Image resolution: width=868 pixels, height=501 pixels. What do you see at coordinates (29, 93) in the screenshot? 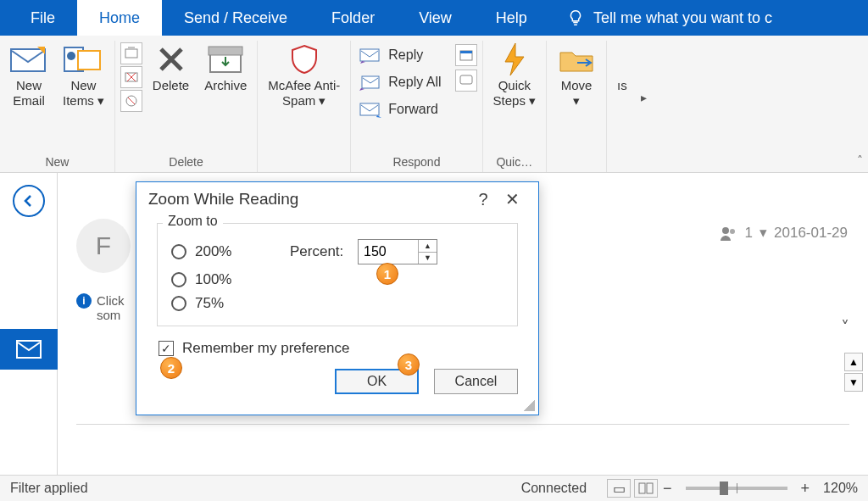
I see `new-email-label: New Email` at bounding box center [29, 93].